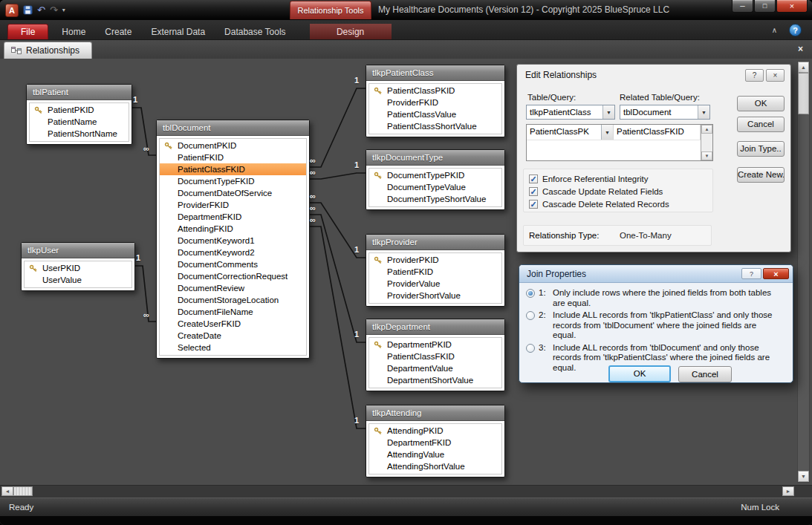 The height and width of the screenshot is (525, 812). I want to click on field-documentcorrectionrequest: DocumentCorrectionRequest, so click(233, 276).